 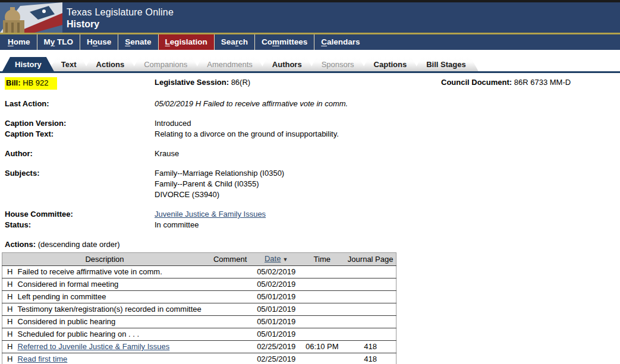 I want to click on caption-version-value: Introduced, so click(x=385, y=124).